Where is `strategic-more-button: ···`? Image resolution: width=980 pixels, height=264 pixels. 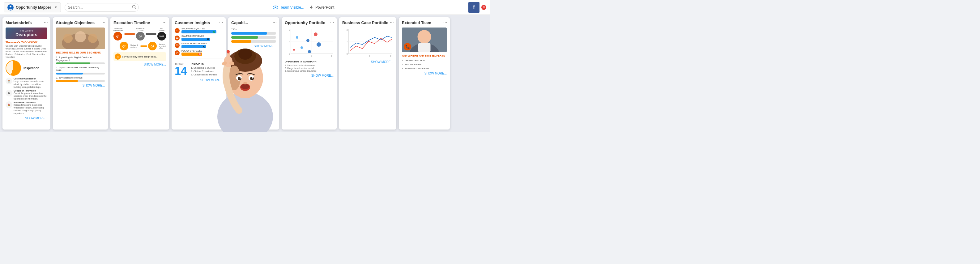
strategic-more-button: ··· is located at coordinates (103, 22).